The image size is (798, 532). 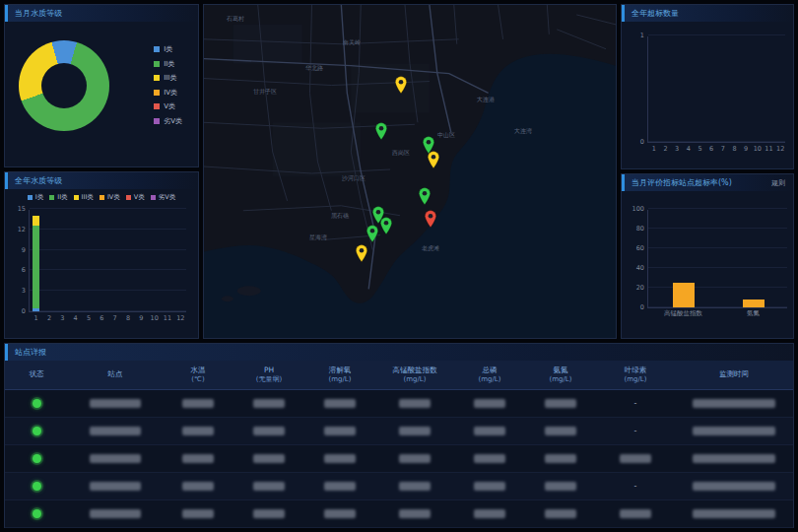 I want to click on bar-segment, so click(x=35, y=266).